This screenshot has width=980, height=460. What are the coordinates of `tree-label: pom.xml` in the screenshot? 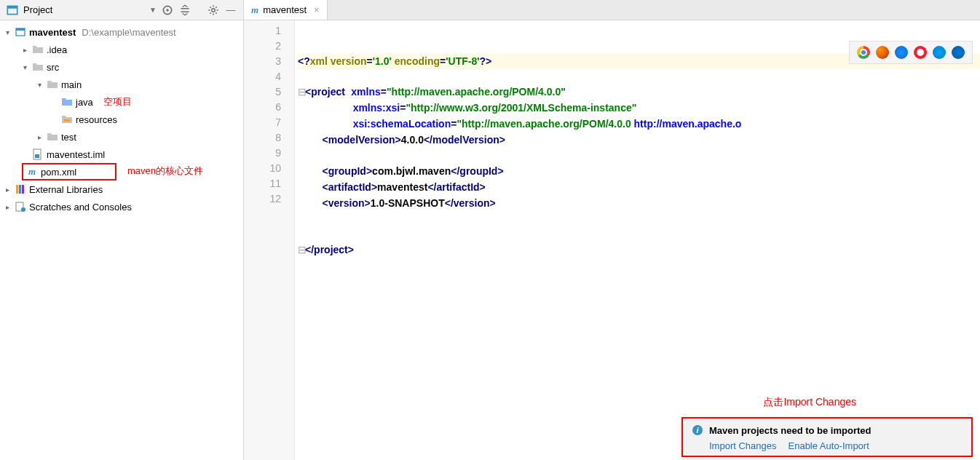 It's located at (58, 172).